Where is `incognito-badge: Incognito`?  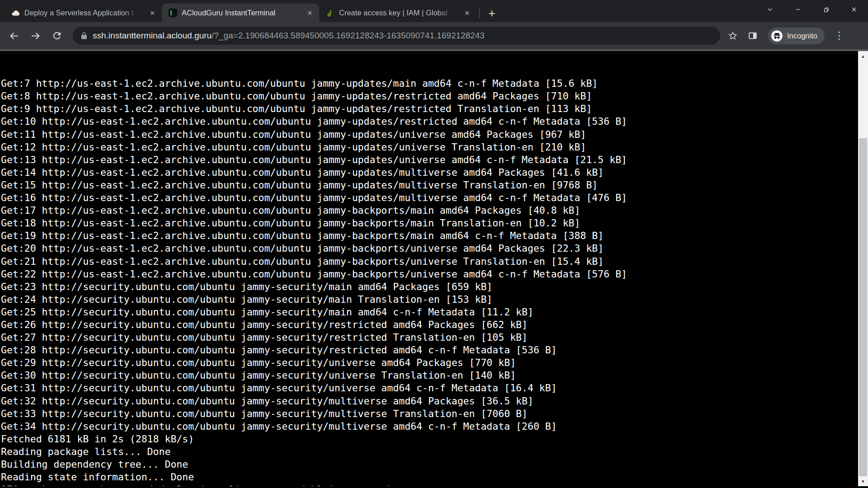
incognito-badge: Incognito is located at coordinates (797, 36).